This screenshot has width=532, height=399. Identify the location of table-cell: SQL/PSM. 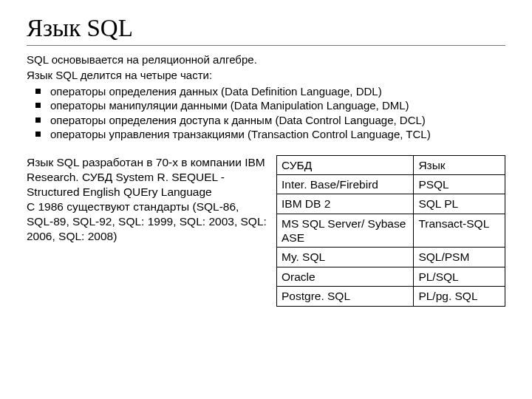
(460, 257).